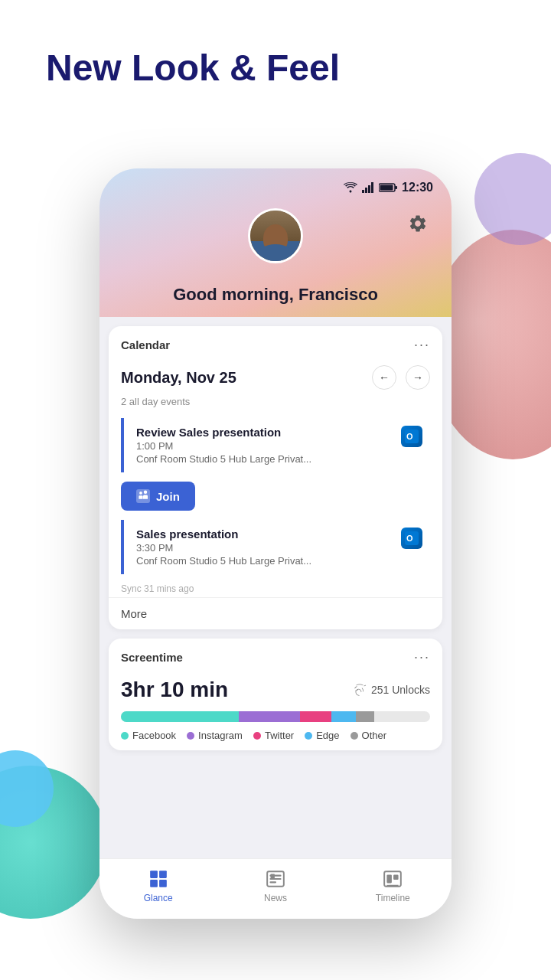 Image resolution: width=551 pixels, height=980 pixels. I want to click on page-title: New Look & Feel, so click(193, 68).